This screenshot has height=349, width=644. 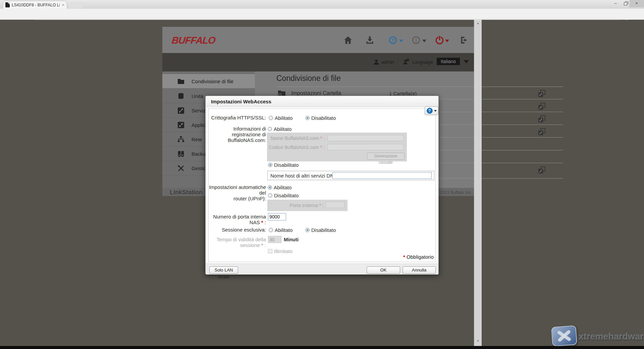 I want to click on generate-random-button: Generazione casuale, so click(x=386, y=156).